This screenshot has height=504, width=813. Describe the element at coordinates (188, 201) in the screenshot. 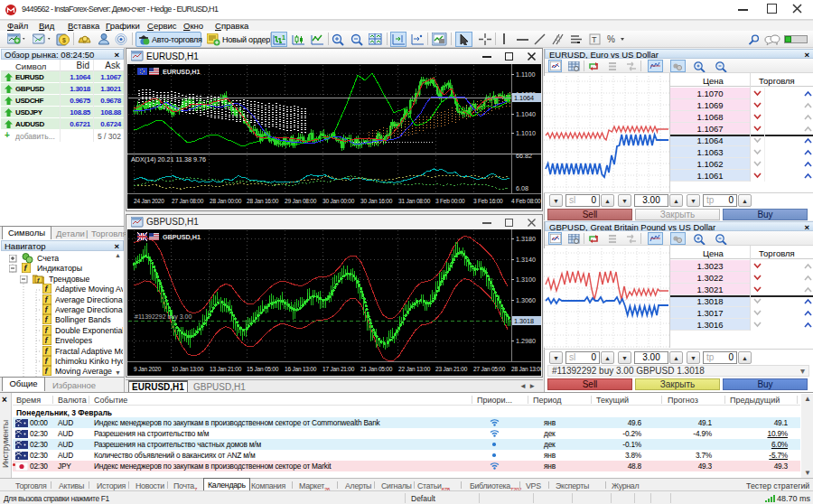

I see `svg-text: 27 Jan 08:00` at that location.